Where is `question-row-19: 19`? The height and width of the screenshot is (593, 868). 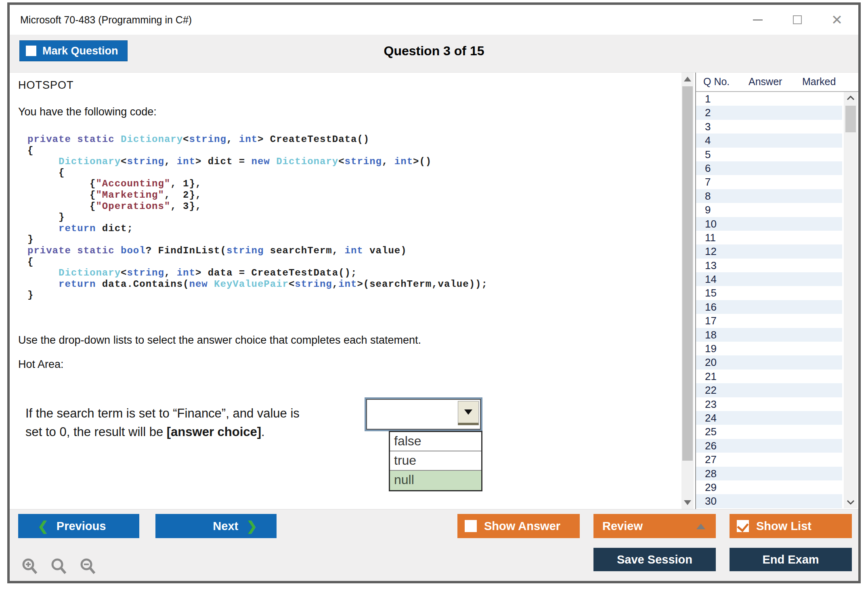
question-row-19: 19 is located at coordinates (769, 349).